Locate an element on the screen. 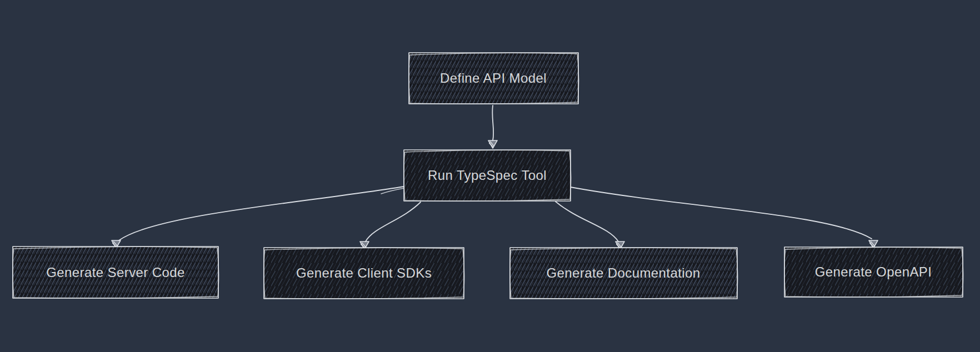  node-label: Generate Client SDKs is located at coordinates (364, 273).